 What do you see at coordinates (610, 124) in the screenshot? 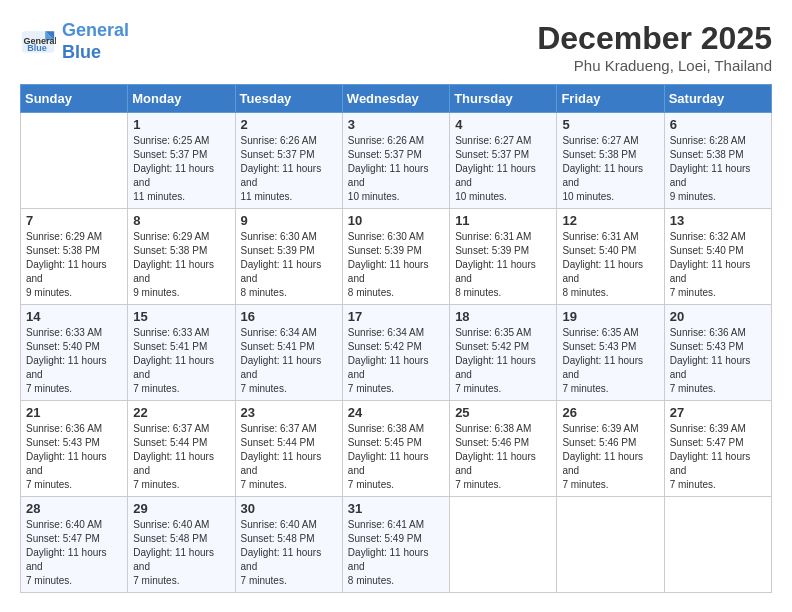
I see `day-number: 5` at bounding box center [610, 124].